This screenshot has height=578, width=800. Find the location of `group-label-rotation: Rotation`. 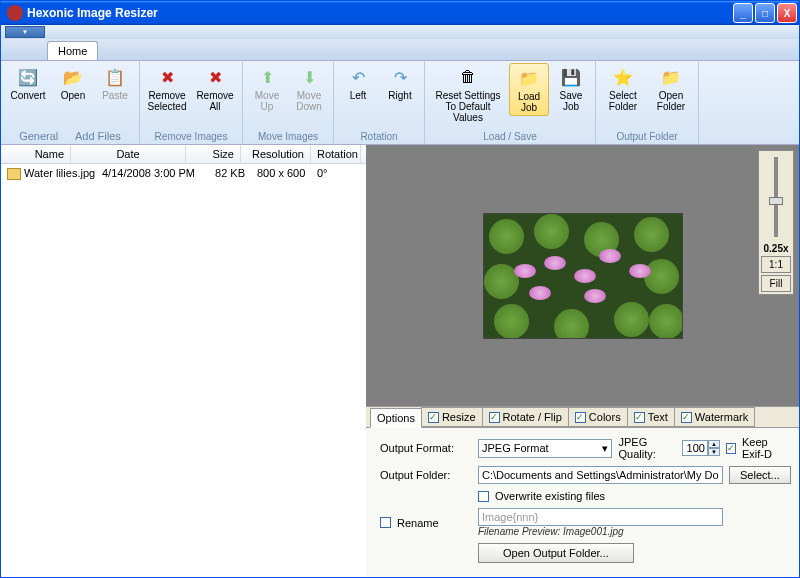

group-label-rotation: Rotation is located at coordinates (379, 136).